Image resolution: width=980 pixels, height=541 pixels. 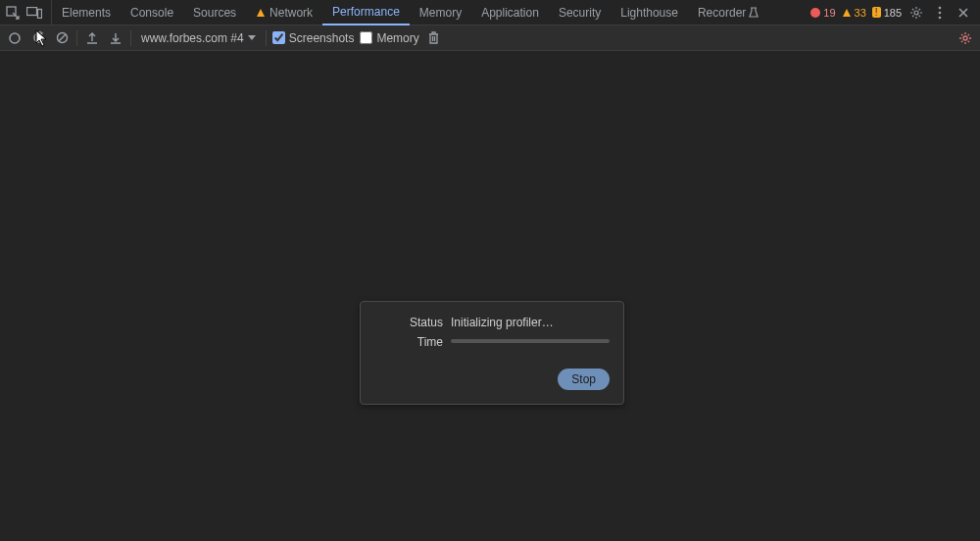 I want to click on download-icon, so click(x=116, y=38).